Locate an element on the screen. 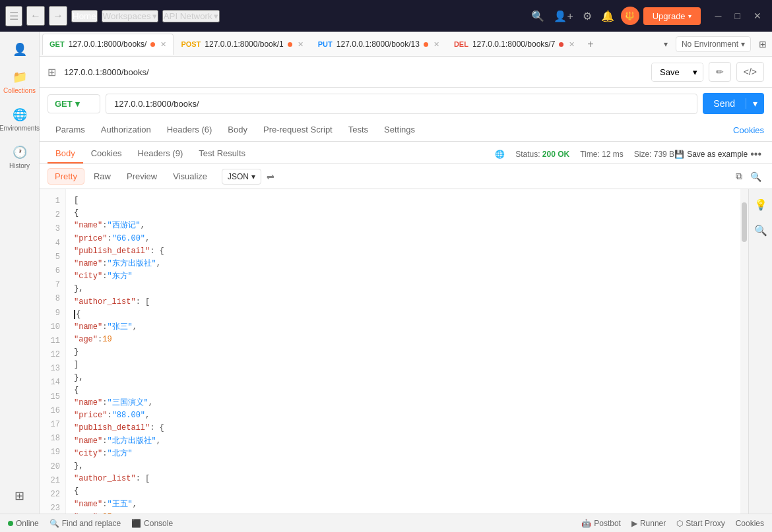 This screenshot has width=772, height=532. right-panel-btn-1: 💡 is located at coordinates (761, 204).